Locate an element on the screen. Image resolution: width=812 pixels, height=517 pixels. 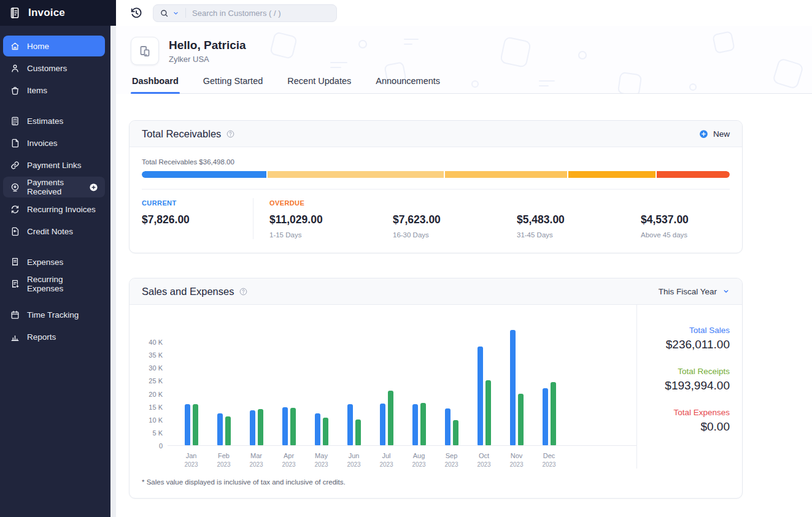
sidebar-item-home: Home is located at coordinates (54, 46).